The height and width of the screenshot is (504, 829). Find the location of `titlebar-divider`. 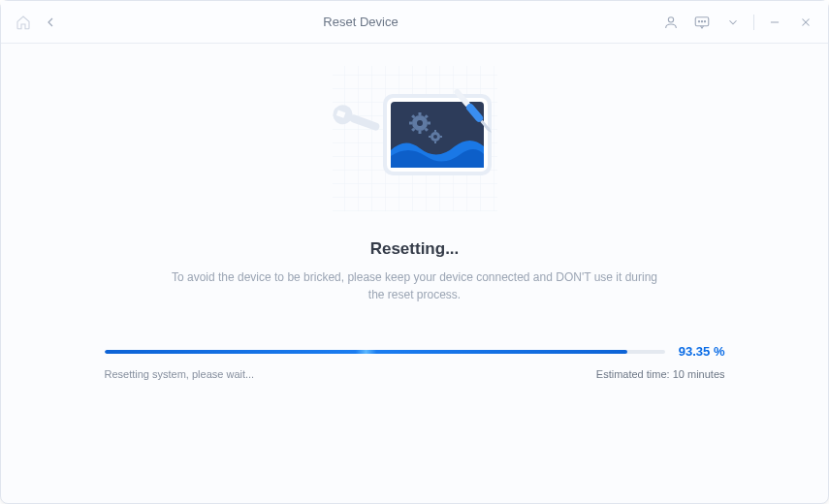

titlebar-divider is located at coordinates (754, 22).